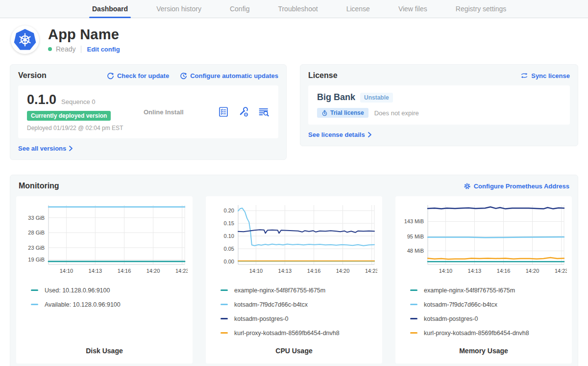 Image resolution: width=588 pixels, height=366 pixels. Describe the element at coordinates (467, 186) in the screenshot. I see `gear-icon` at that location.